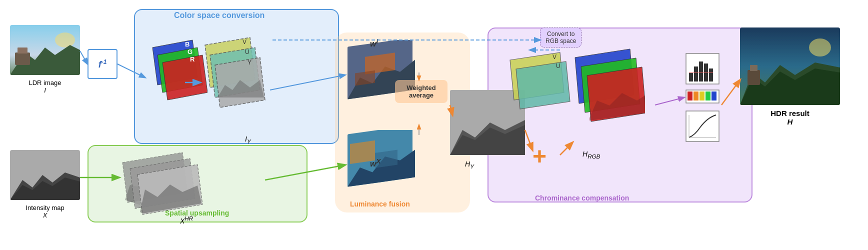  I want to click on histogram-icon, so click(702, 70).